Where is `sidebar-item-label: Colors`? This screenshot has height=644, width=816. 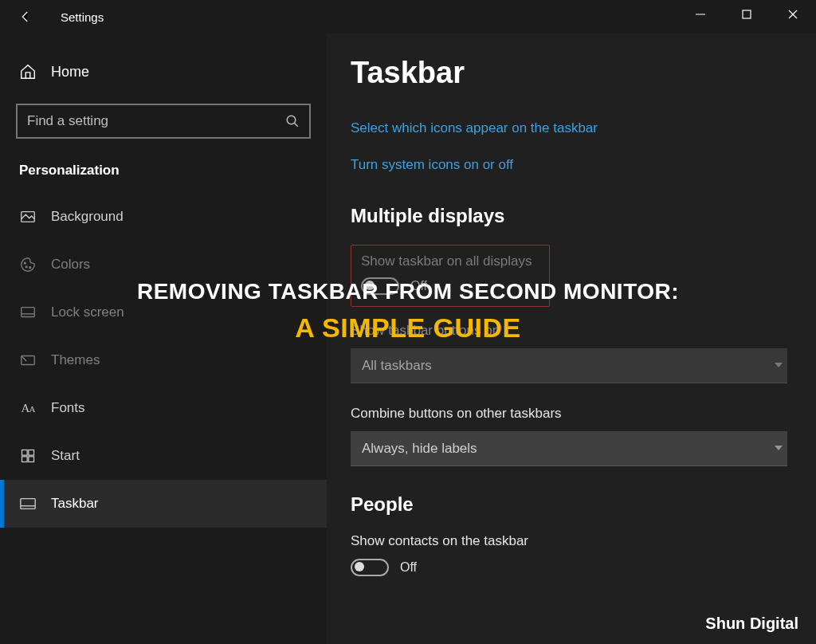 sidebar-item-label: Colors is located at coordinates (70, 265).